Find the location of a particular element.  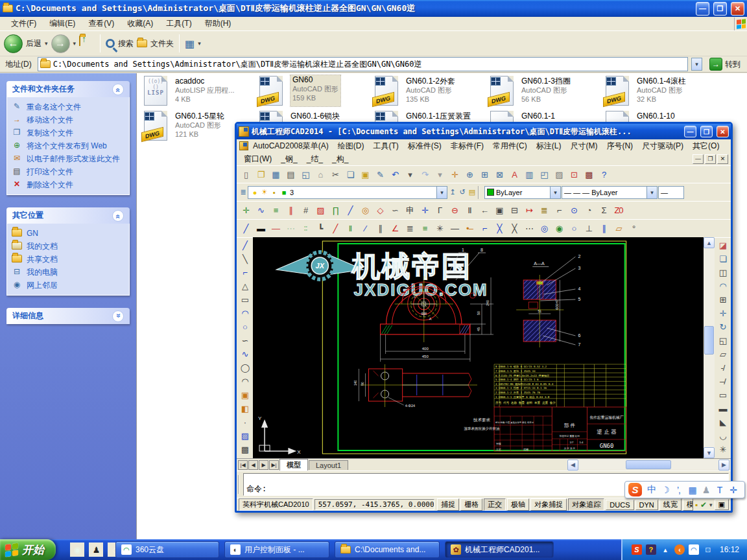

undo-list-icon: ▾ is located at coordinates (410, 174).